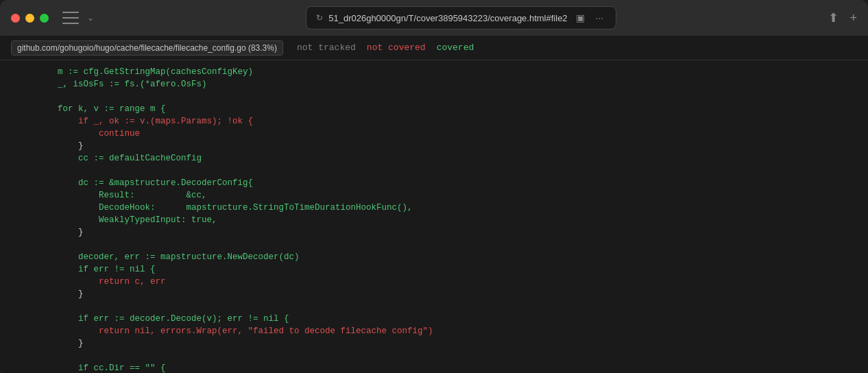 The height and width of the screenshot is (373, 868). What do you see at coordinates (434, 121) in the screenshot?
I see `code-line: if _, ok := v.(maps.Params); !ok {` at bounding box center [434, 121].